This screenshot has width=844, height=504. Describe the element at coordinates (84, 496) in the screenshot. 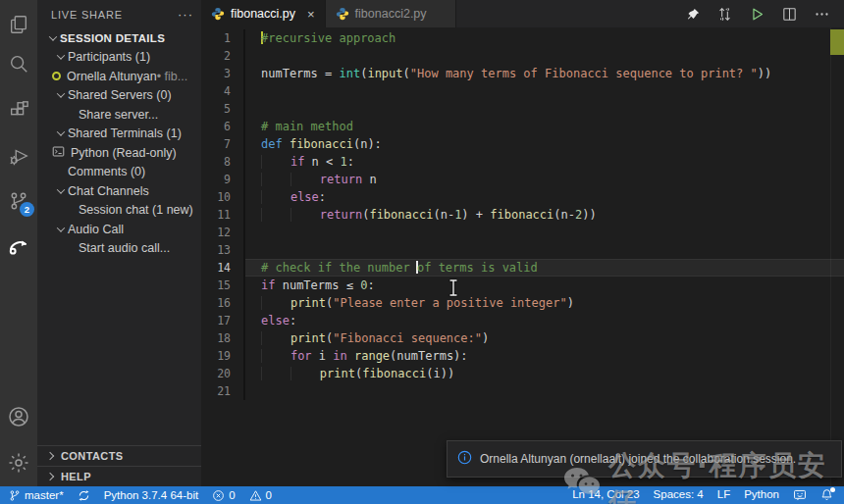

I see `sync-icon` at that location.